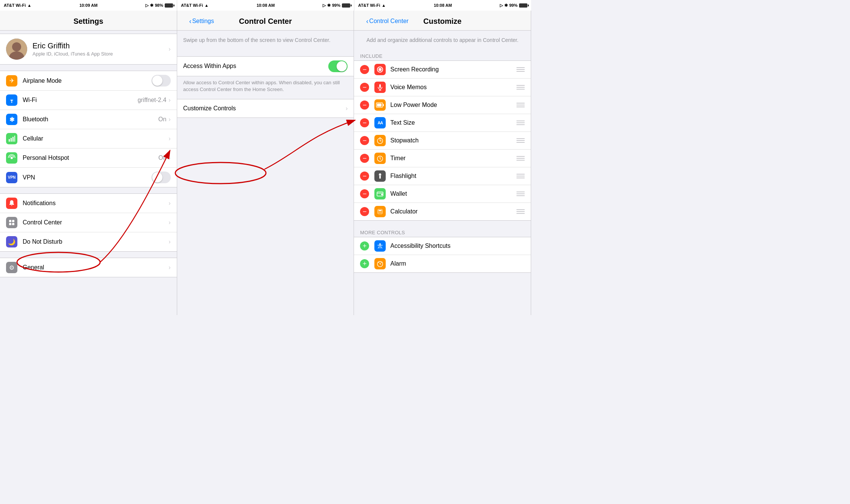 The height and width of the screenshot is (504, 850). I want to click on cc-description: Swipe up from the bottom of the screen t…, so click(266, 40).